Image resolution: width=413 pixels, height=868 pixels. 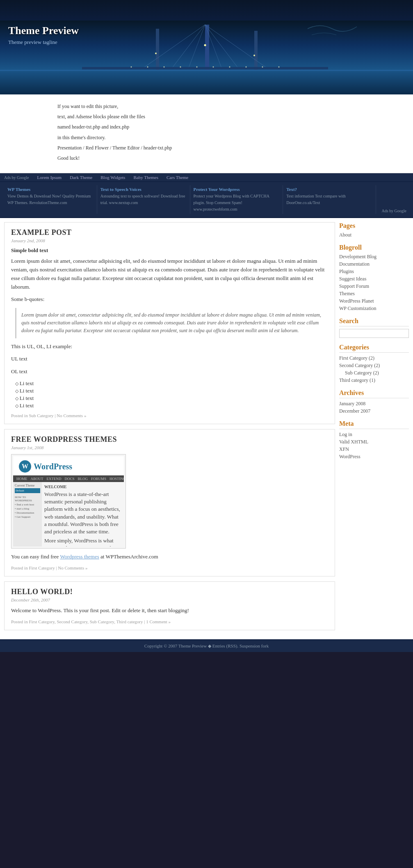 What do you see at coordinates (170, 241) in the screenshot?
I see `post-date-1: January 2nd, 2008` at bounding box center [170, 241].